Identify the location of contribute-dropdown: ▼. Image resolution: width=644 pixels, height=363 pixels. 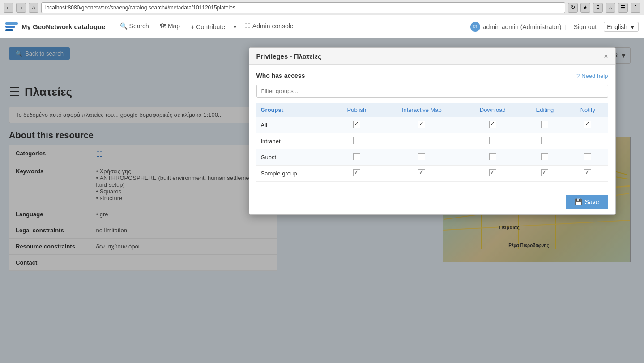
(235, 27).